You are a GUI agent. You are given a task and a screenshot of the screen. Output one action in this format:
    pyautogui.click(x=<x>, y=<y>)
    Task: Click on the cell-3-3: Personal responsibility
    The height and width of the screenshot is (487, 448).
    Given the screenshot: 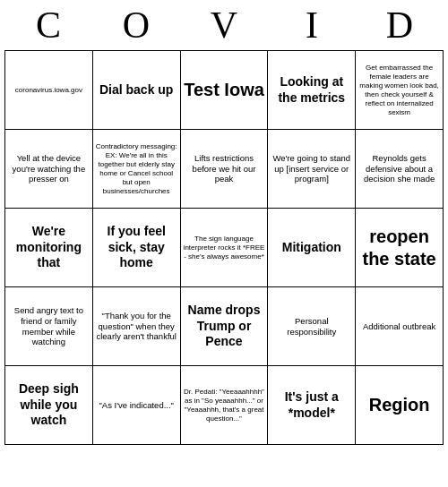 What is the action you would take?
    pyautogui.click(x=312, y=327)
    